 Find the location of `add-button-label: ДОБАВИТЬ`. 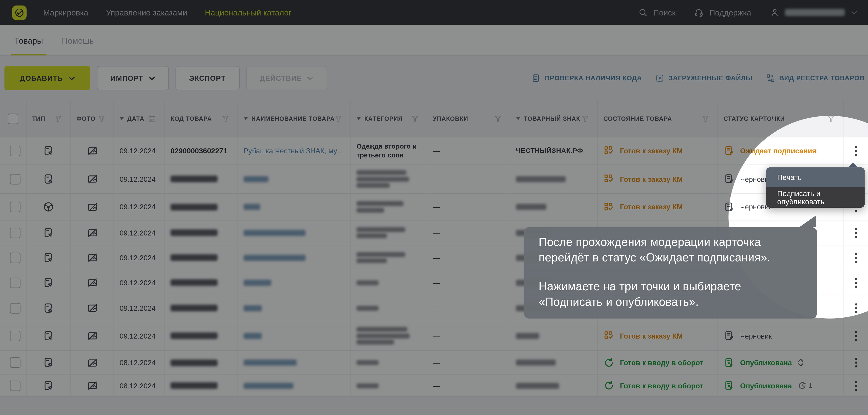

add-button-label: ДОБАВИТЬ is located at coordinates (41, 78).